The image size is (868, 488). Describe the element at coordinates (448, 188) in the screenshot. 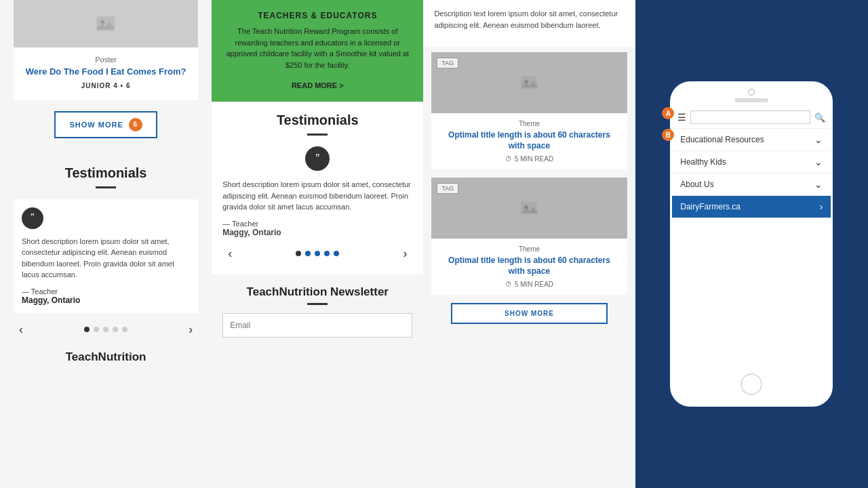

I see `tag-badge-2: TAG` at that location.